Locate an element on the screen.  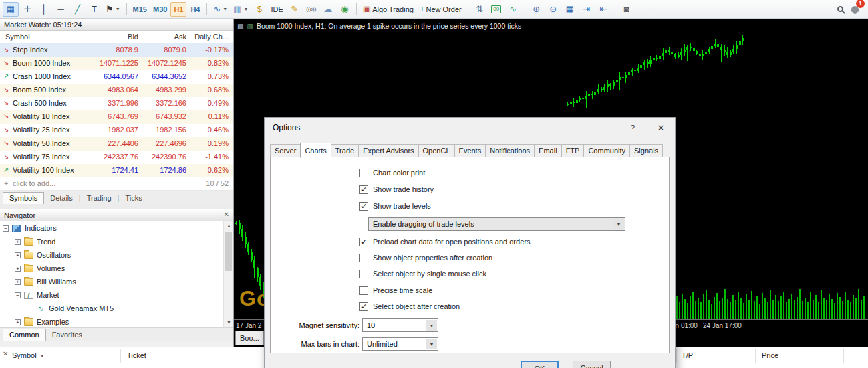
scroll-down-icon: ▼ is located at coordinates (229, 323).